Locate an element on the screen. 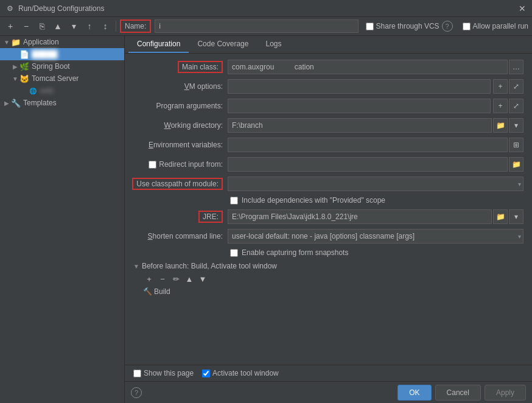  redirect-input-checkbox is located at coordinates (152, 164).